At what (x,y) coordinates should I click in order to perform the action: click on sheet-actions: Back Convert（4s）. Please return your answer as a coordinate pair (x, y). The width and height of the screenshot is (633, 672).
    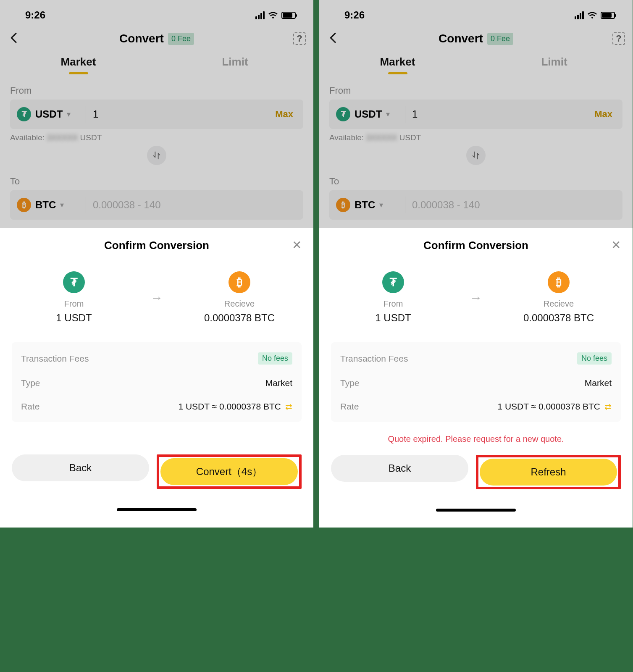
    Looking at the image, I should click on (157, 467).